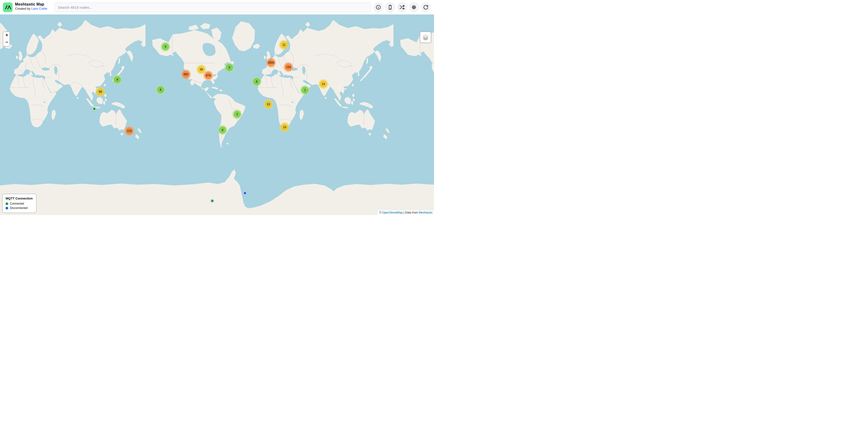 This screenshot has height=430, width=868. Describe the element at coordinates (378, 7) in the screenshot. I see `info-icon` at that location.